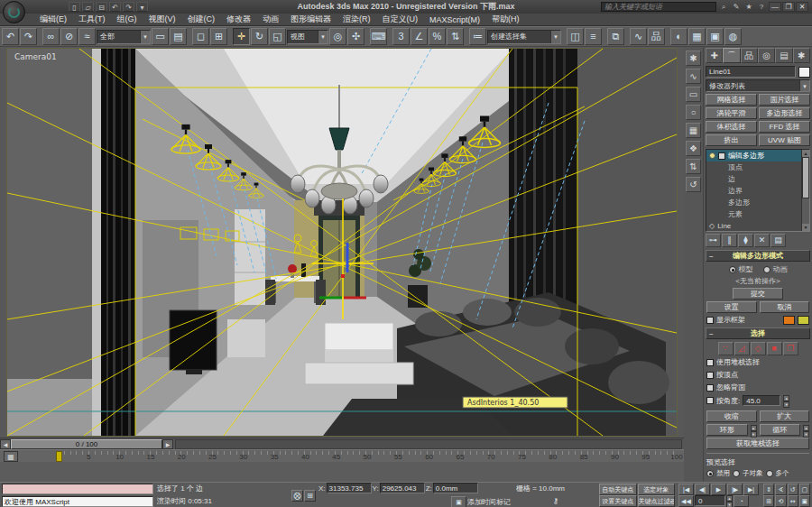  Describe the element at coordinates (770, 474) in the screenshot. I see `preview-radio-多个` at that location.